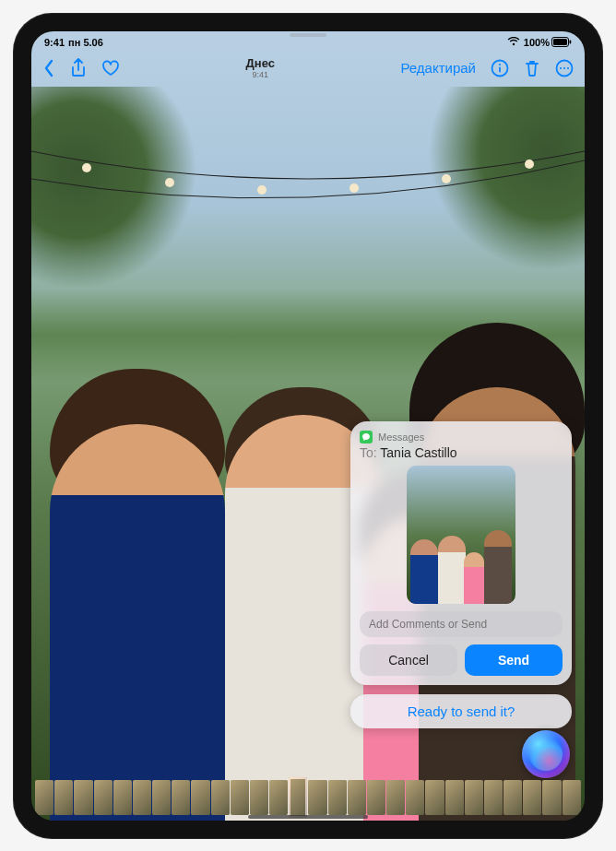 The image size is (616, 851). I want to click on battery-percent: 100%, so click(537, 42).